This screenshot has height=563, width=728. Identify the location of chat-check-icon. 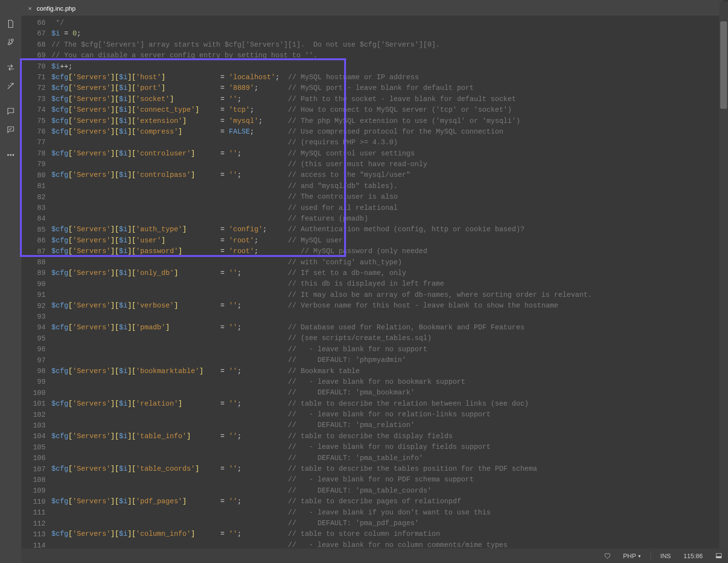
(11, 130).